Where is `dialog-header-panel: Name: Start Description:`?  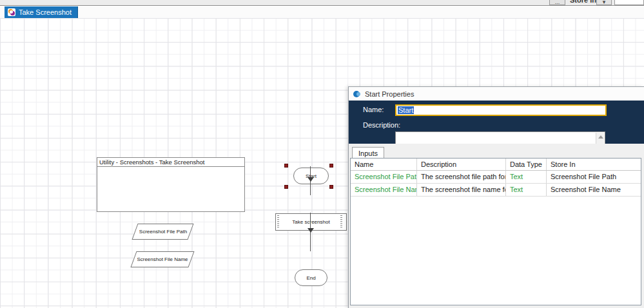
dialog-header-panel: Name: Start Description: is located at coordinates (496, 122).